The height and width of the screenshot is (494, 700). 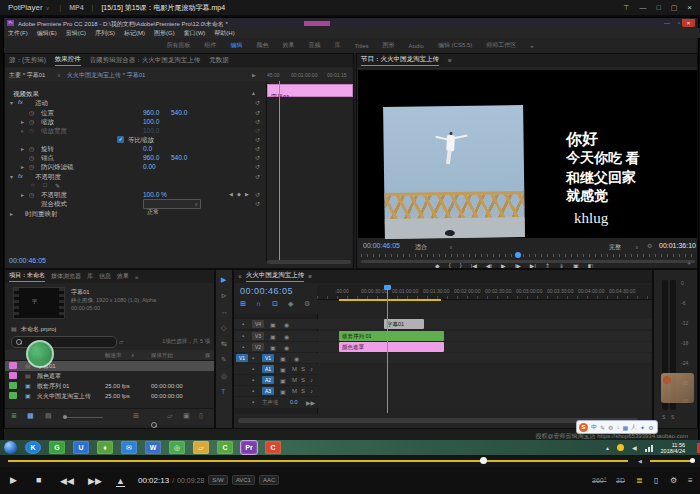 What do you see at coordinates (22, 130) in the screenshot?
I see `twirl-closed-icon: ▸` at bounding box center [22, 130].